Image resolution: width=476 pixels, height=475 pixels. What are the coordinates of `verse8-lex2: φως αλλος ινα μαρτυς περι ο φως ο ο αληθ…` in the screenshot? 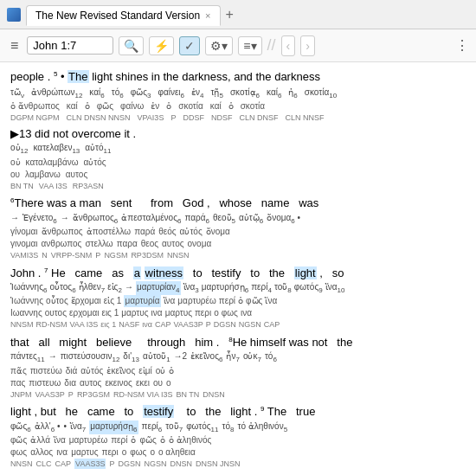 It's located at (238, 453).